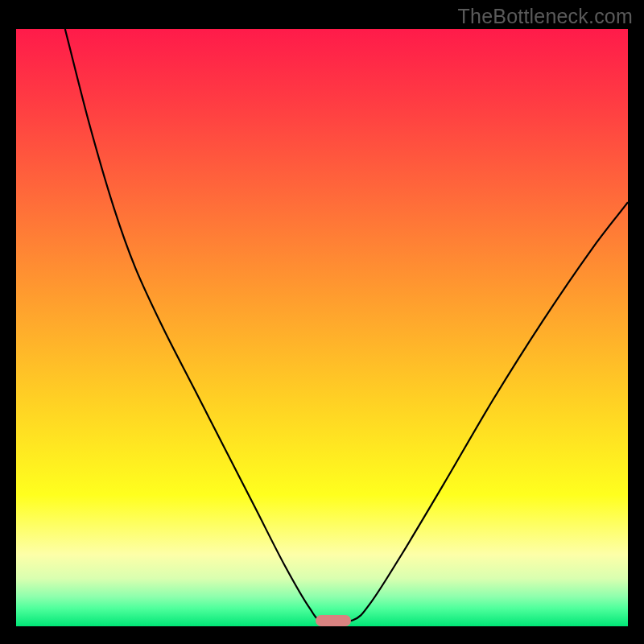 This screenshot has width=644, height=644. Describe the element at coordinates (333, 621) in the screenshot. I see `optimum-marker` at that location.